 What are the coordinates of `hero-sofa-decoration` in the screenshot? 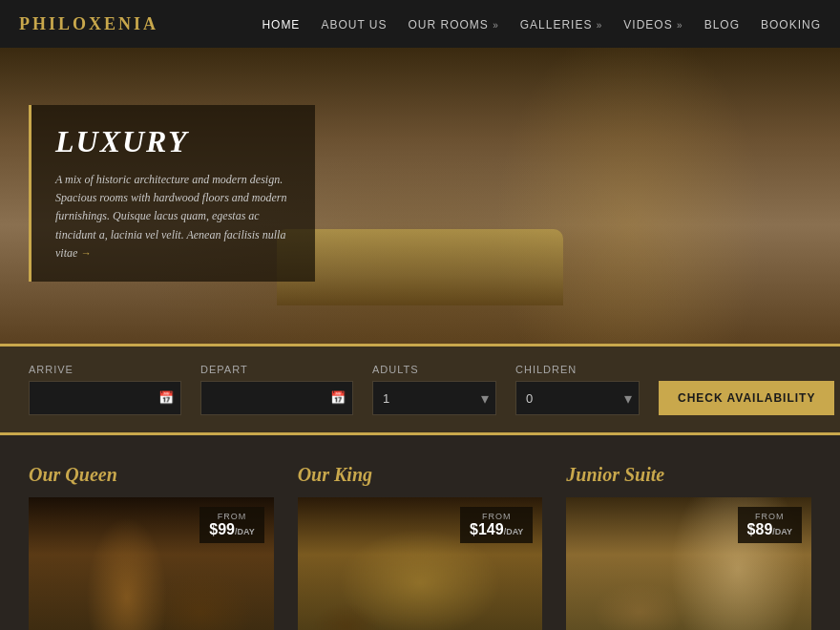 It's located at (420, 267).